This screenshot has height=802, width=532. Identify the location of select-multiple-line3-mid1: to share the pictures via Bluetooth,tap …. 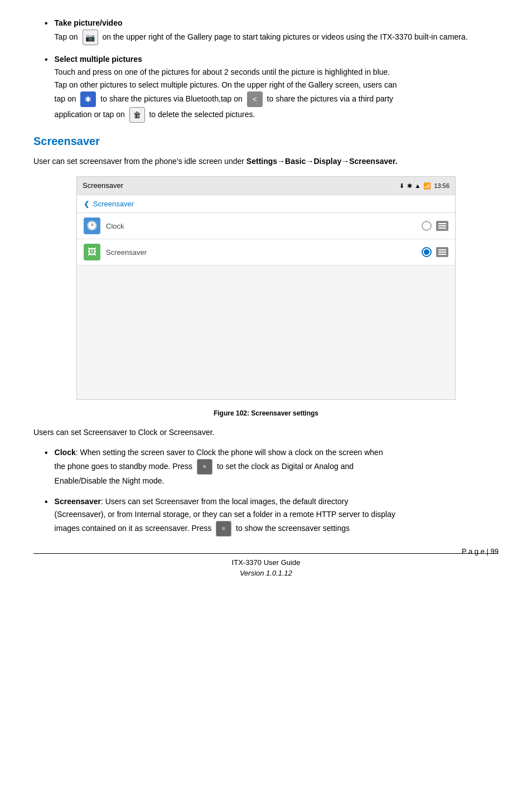
(172, 99).